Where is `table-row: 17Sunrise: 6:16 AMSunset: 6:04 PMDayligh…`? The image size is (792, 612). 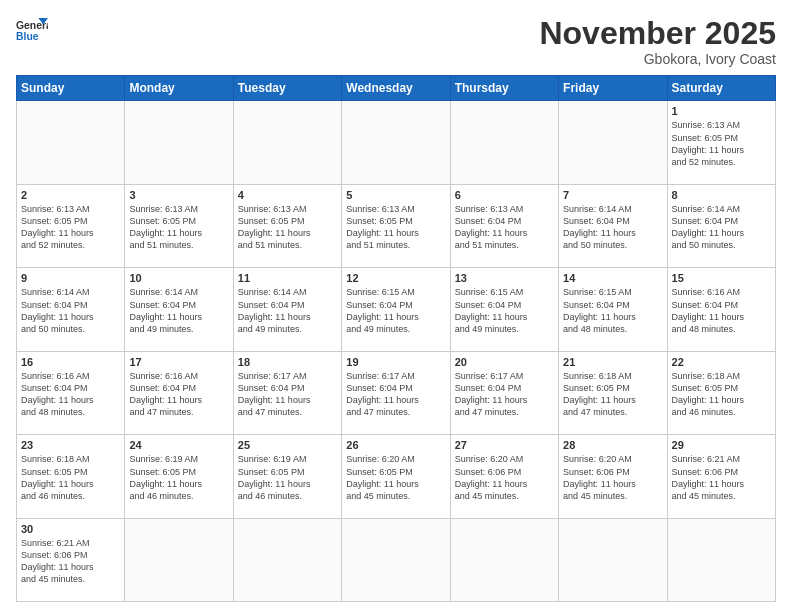
table-row: 17Sunrise: 6:16 AMSunset: 6:04 PMDayligh… is located at coordinates (179, 392).